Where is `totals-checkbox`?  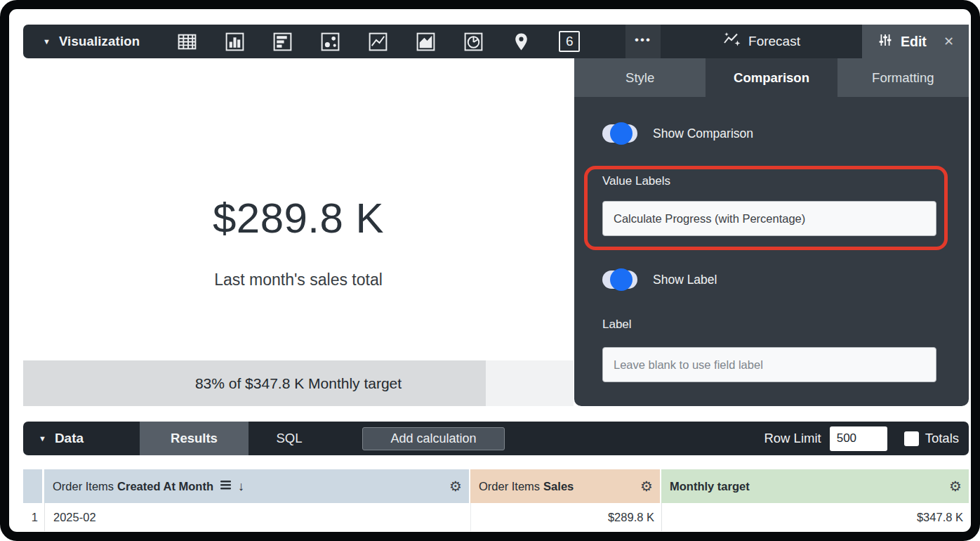
totals-checkbox is located at coordinates (911, 438).